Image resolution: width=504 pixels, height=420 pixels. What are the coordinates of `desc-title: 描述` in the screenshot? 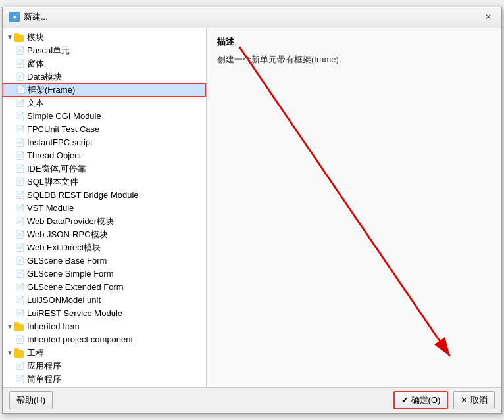 It's located at (354, 42).